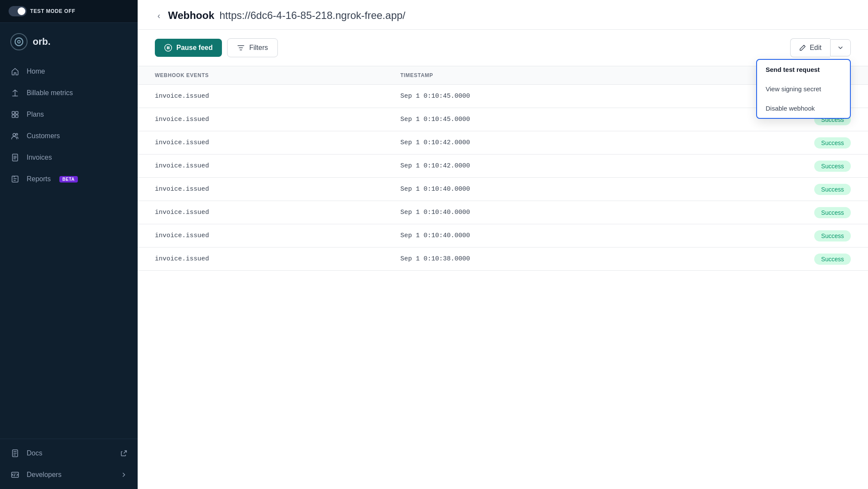 This screenshot has height=489, width=868. What do you see at coordinates (36, 475) in the screenshot?
I see `developers-left: Developers` at bounding box center [36, 475].